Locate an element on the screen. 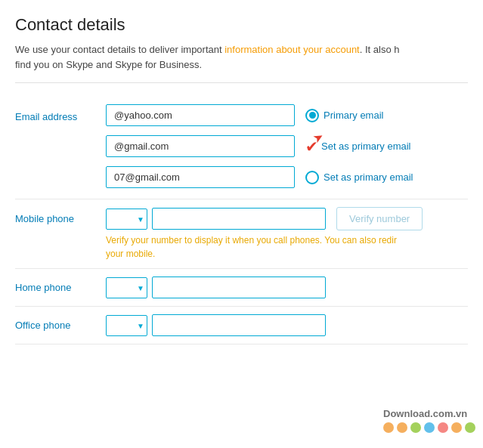 This screenshot has width=483, height=448. email-row-1: Primary email is located at coordinates (287, 115).